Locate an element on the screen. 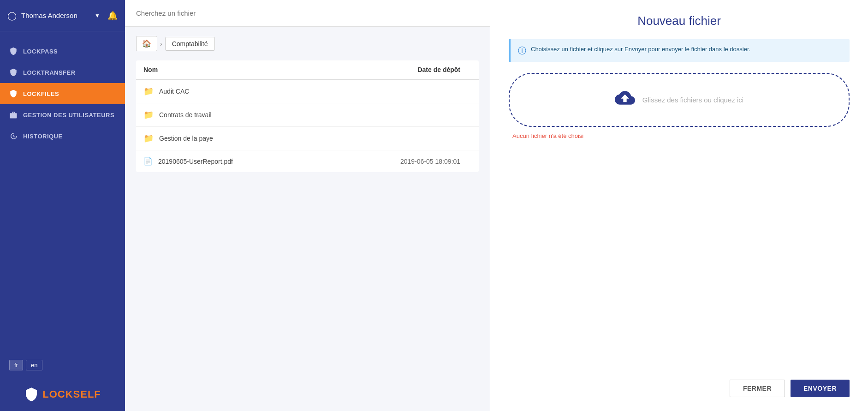 This screenshot has height=411, width=868. logo-text: LOCKSELF is located at coordinates (72, 394).